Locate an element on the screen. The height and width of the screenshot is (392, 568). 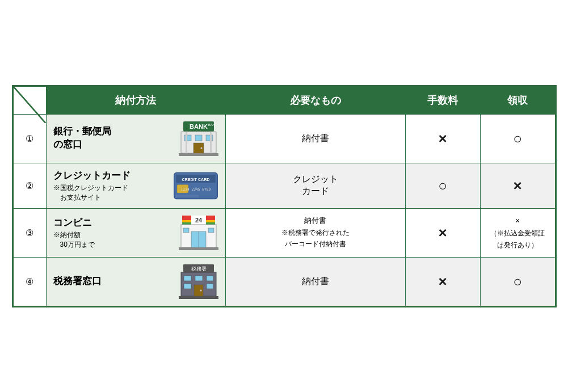
fee-1: × is located at coordinates (443, 138).